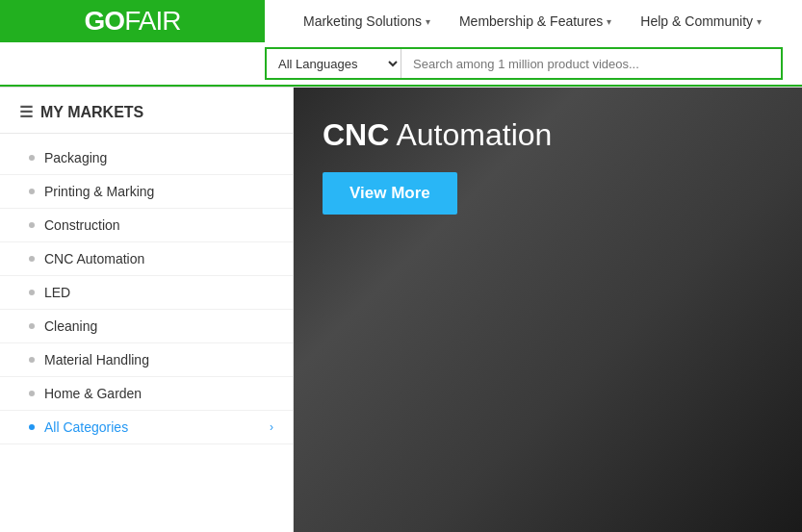  I want to click on search-box: All Languages English German French Span…, so click(524, 63).